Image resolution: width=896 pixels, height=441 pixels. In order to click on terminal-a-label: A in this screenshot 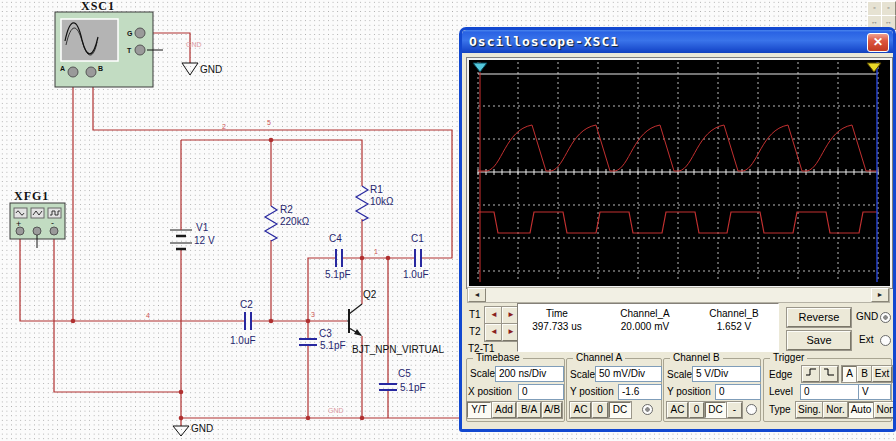, I will do `click(62, 68)`.